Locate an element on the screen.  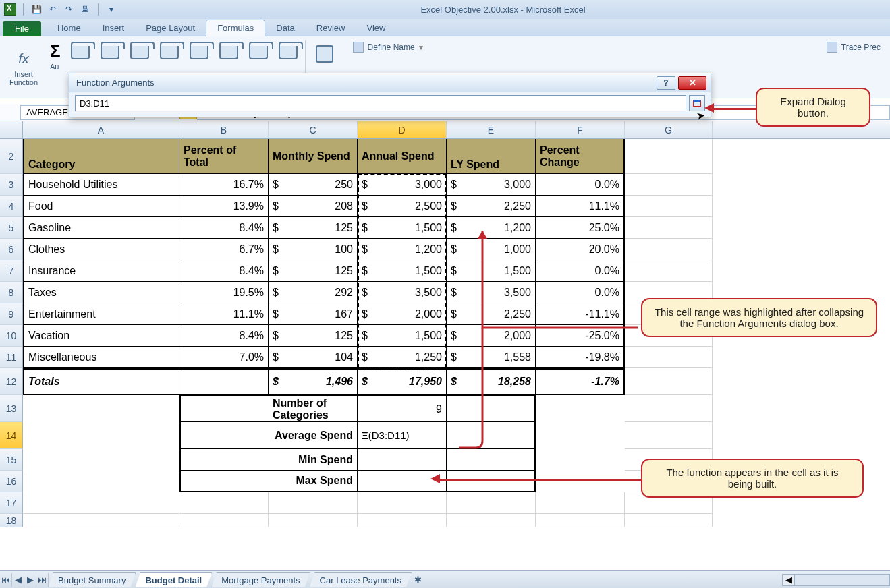
cell-F7: 0.0% is located at coordinates (580, 271).